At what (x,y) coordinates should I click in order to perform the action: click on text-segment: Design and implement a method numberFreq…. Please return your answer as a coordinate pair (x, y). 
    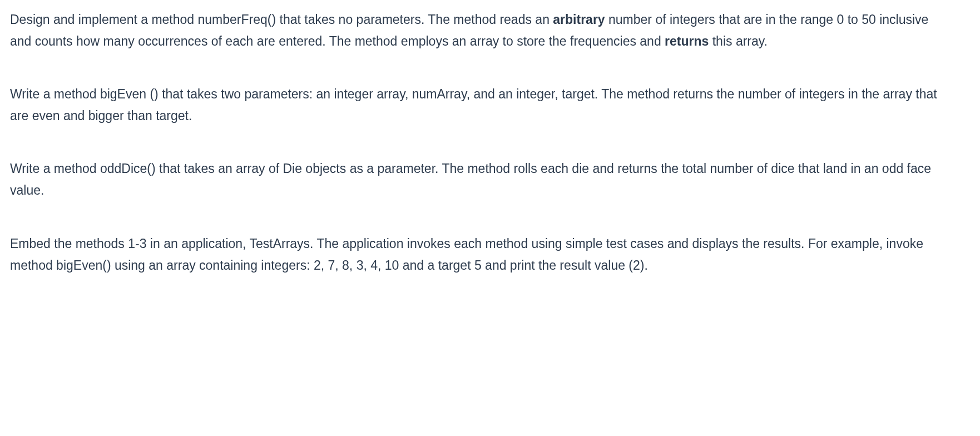
    Looking at the image, I should click on (281, 19).